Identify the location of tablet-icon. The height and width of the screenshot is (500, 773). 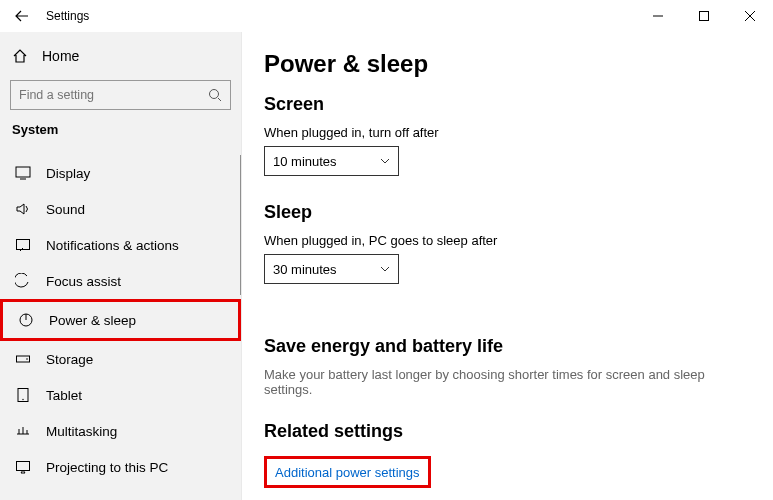
(23, 395).